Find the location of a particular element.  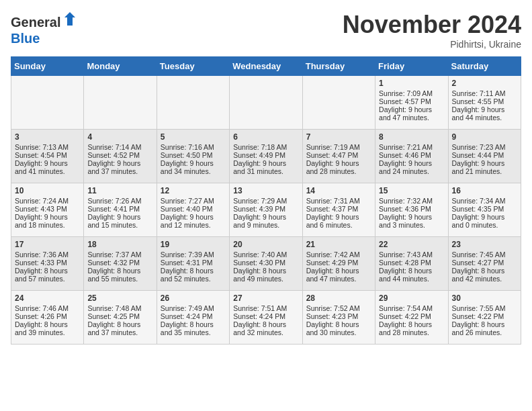

day-info: Sunrise: 7:48 AM is located at coordinates (120, 308).